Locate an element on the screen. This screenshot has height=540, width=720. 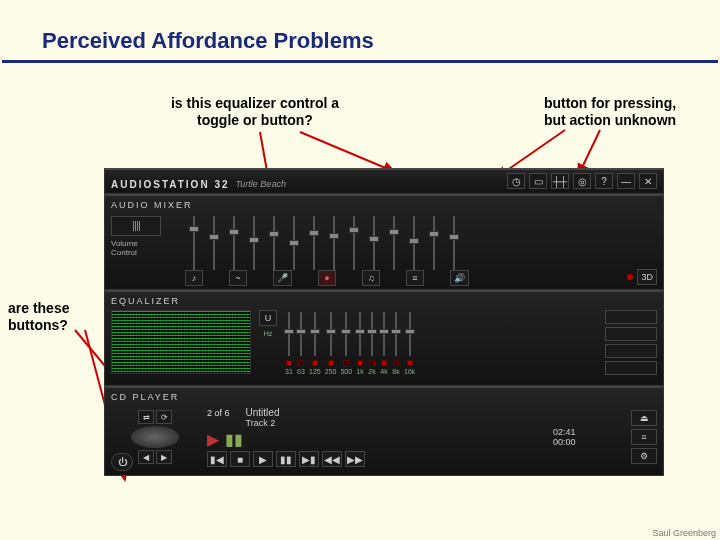
cd-player-section: CD PLAYER ⇄ ⟳ ◀ ▶ 2 of 6 Untitled T is located at coordinates (384, 431).